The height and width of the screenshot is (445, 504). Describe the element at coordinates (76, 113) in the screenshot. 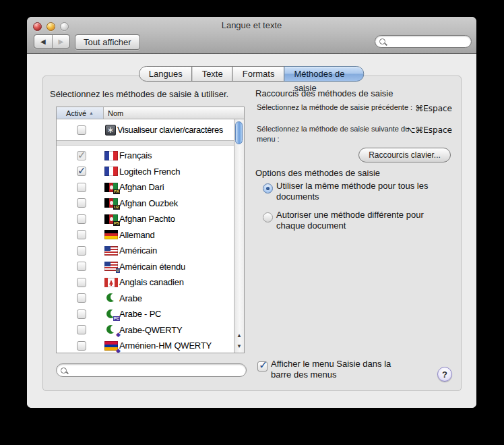

I see `column-header-enabled-label: Activé` at that location.